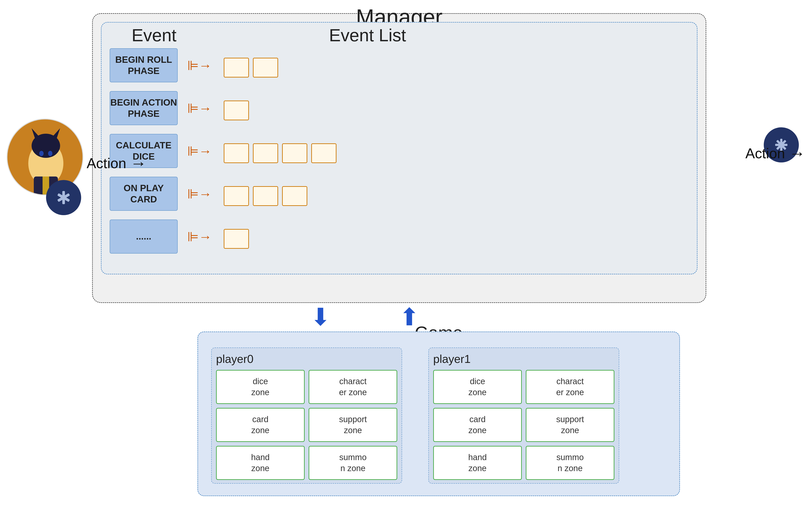 This screenshot has width=812, height=508. I want to click on player1-summon-zone: summon zone, so click(570, 463).